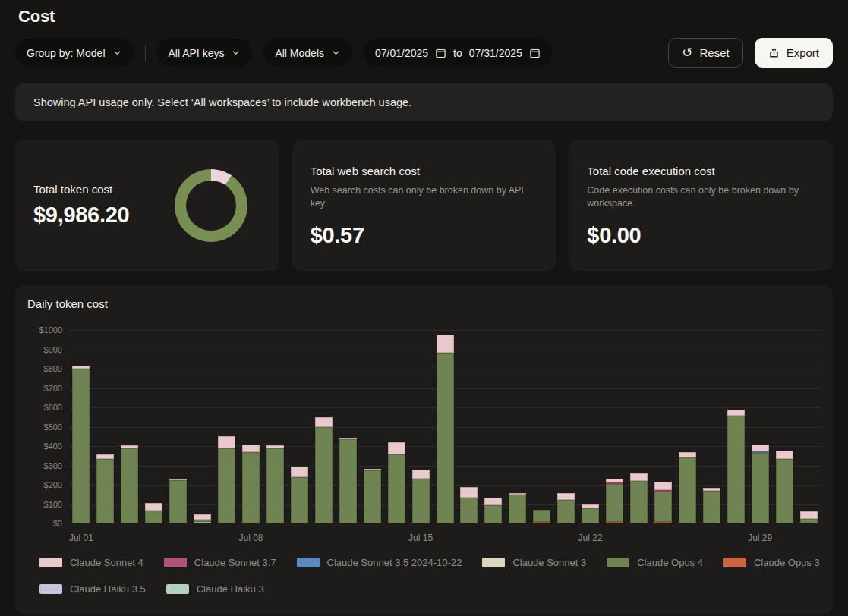 The height and width of the screenshot is (616, 848). Describe the element at coordinates (794, 53) in the screenshot. I see `export-button: Export` at that location.